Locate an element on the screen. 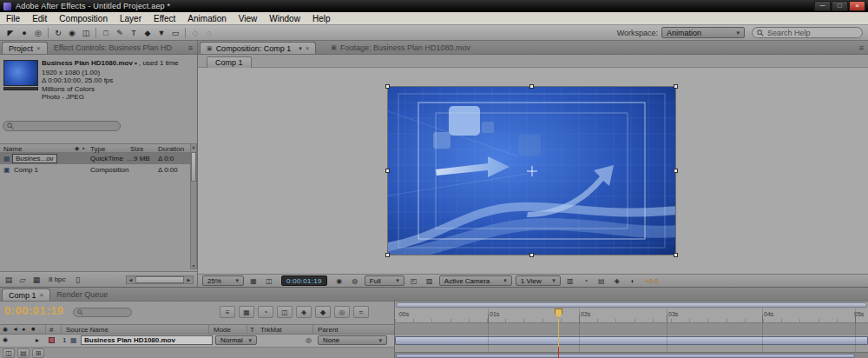  project-search-input is located at coordinates (62, 126).